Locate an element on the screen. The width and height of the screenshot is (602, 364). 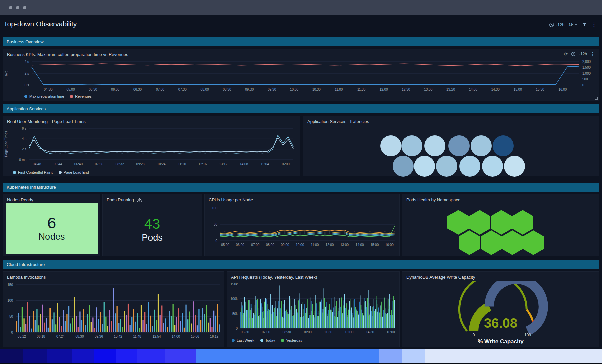
gauge-wrap: 36.080100 is located at coordinates (501, 309).